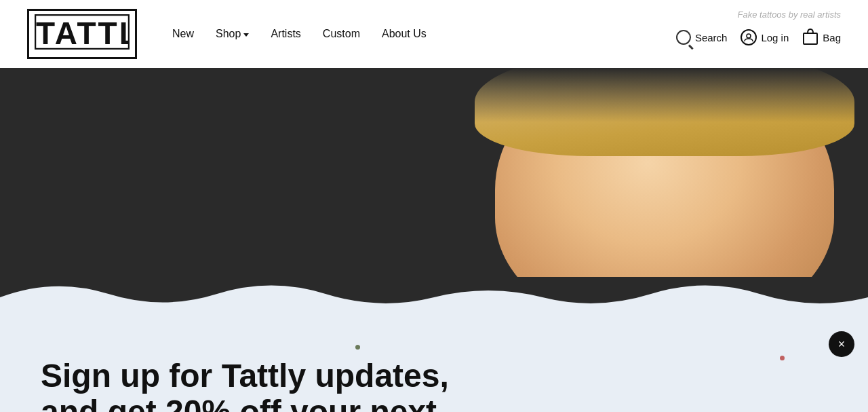  I want to click on bag-icon, so click(810, 38).